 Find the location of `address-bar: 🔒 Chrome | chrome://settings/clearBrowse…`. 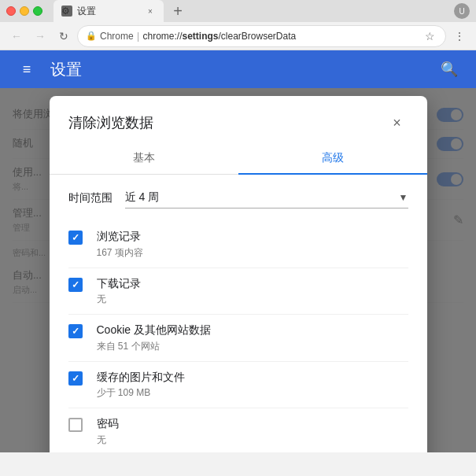

address-bar: 🔒 Chrome | chrome://settings/clearBrowse… is located at coordinates (261, 36).